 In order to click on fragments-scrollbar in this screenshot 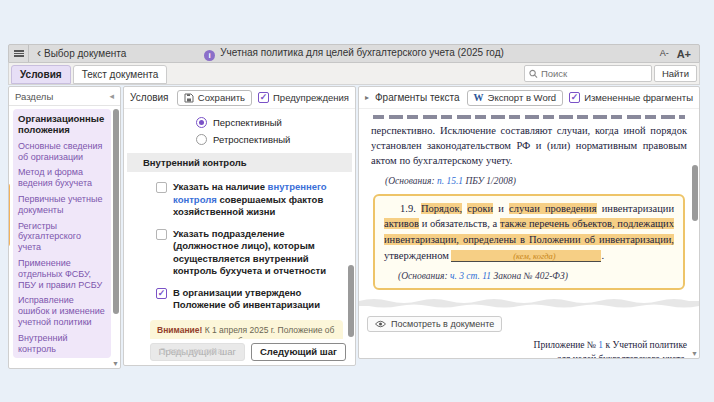, I will do `click(695, 193)`.